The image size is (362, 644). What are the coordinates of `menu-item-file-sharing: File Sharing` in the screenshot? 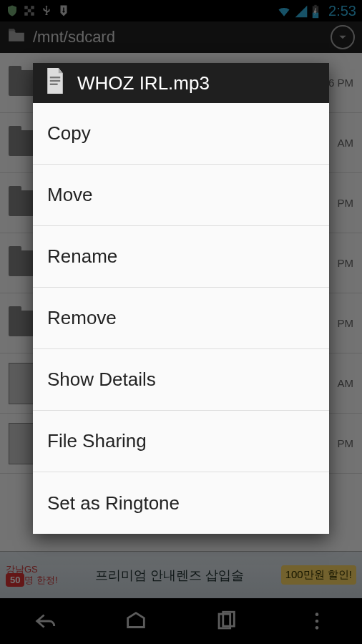 It's located at (181, 441).